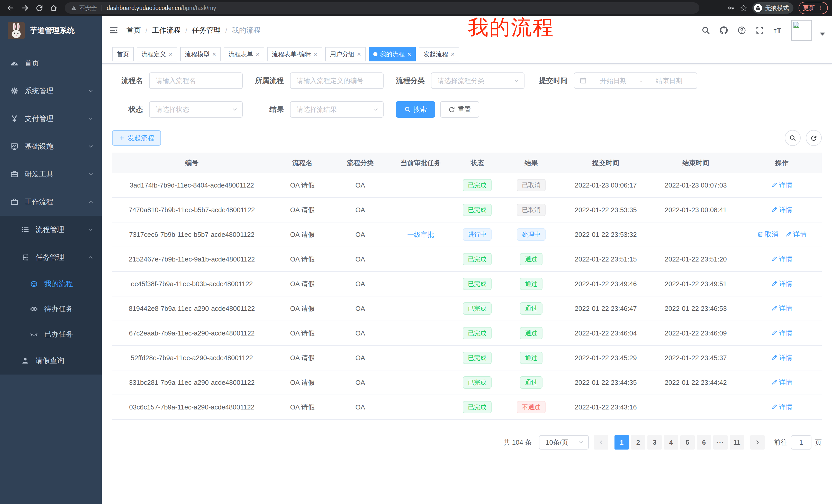  Describe the element at coordinates (671, 443) in the screenshot. I see `page-button-4: 4` at that location.